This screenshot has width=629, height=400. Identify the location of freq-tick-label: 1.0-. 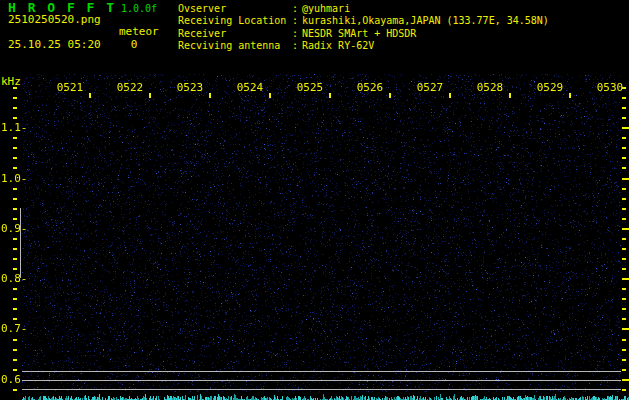
(14, 178).